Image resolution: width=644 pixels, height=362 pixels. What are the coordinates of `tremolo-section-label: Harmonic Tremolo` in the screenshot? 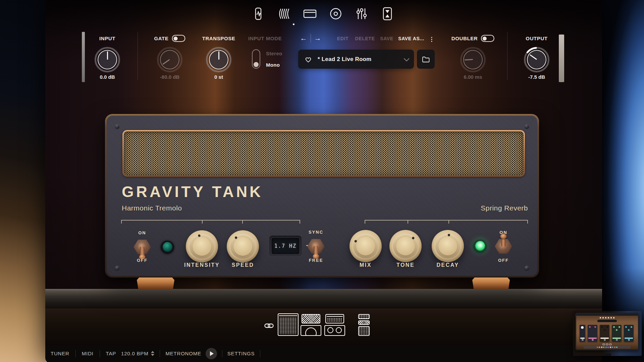 It's located at (152, 208).